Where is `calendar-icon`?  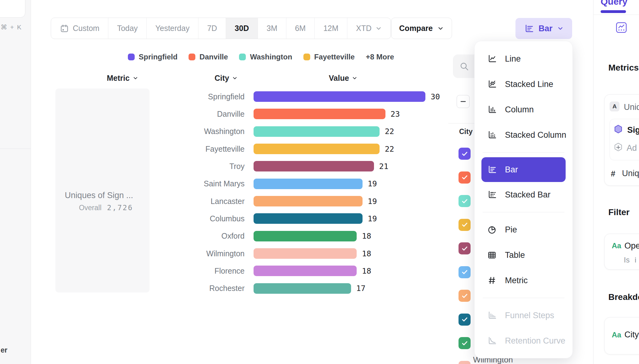 calendar-icon is located at coordinates (64, 28).